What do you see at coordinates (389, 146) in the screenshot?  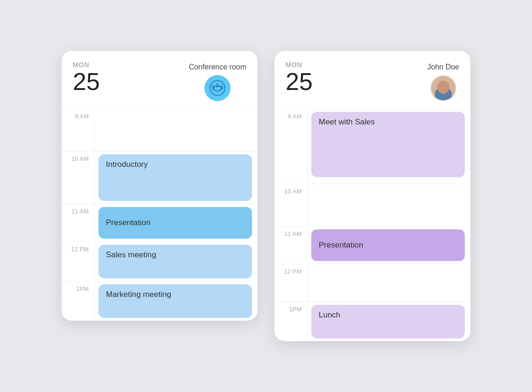 I see `cal2-events-9am: Meet with Sales` at bounding box center [389, 146].